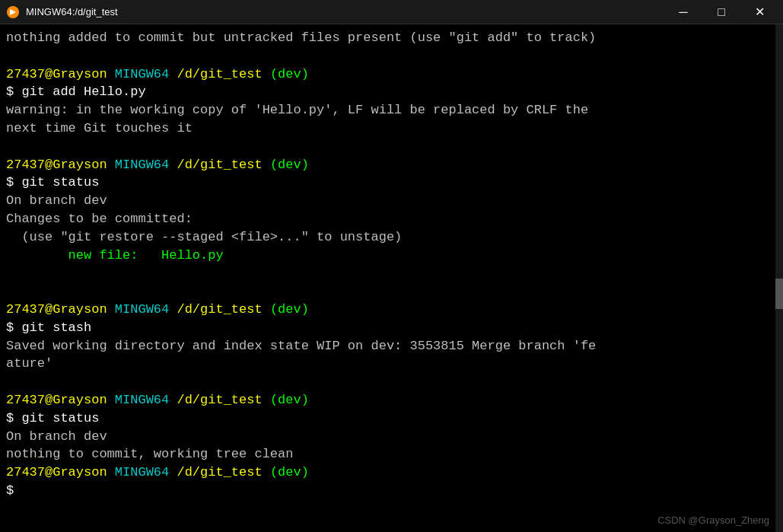 The image size is (783, 532). Describe the element at coordinates (391, 165) in the screenshot. I see `prompt-line-2: 27437@Grayson MINGW64 /d/git_test (dev)` at that location.